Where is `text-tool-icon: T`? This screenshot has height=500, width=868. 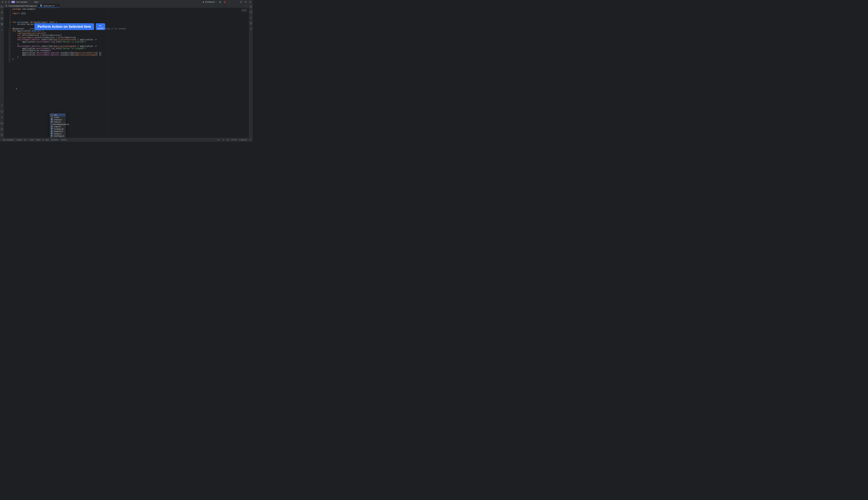
text-tool-icon: T is located at coordinates (2, 105).